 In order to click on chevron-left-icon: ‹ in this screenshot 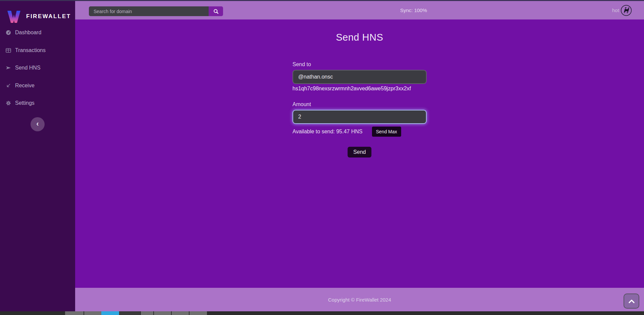, I will do `click(38, 124)`.